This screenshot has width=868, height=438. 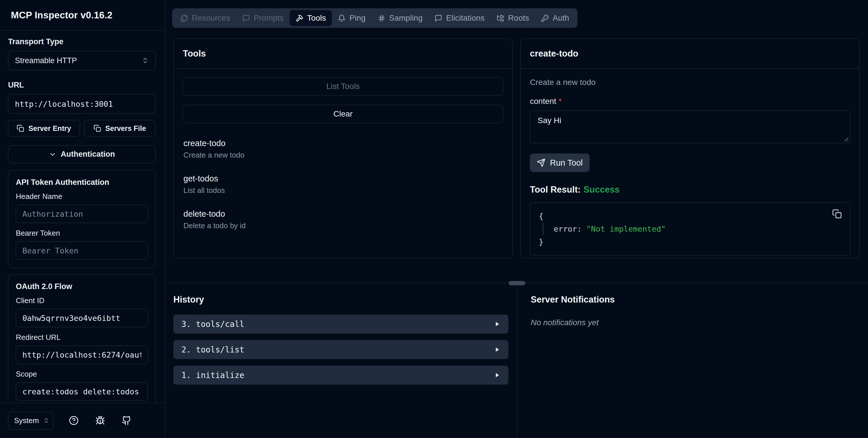 What do you see at coordinates (352, 18) in the screenshot?
I see `tab-ping: Ping` at bounding box center [352, 18].